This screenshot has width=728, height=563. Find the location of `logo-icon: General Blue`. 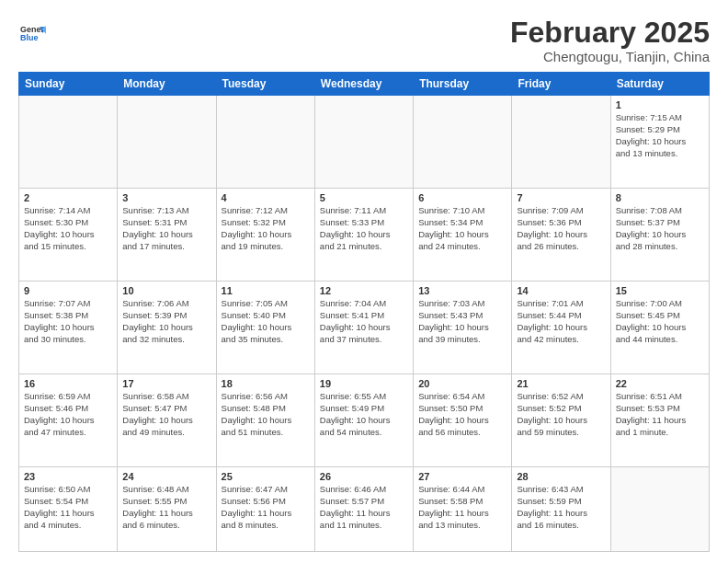

logo-icon: General Blue is located at coordinates (33, 33).